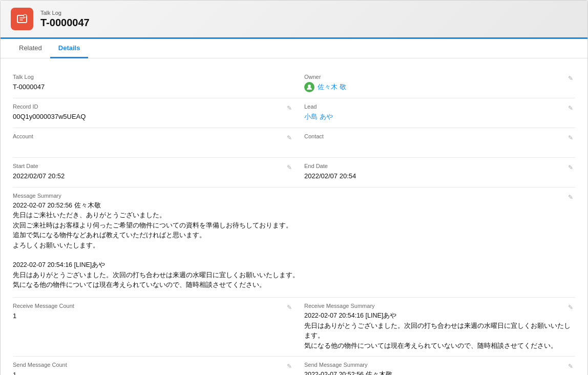  Describe the element at coordinates (309, 87) in the screenshot. I see `owner-avatar` at that location.